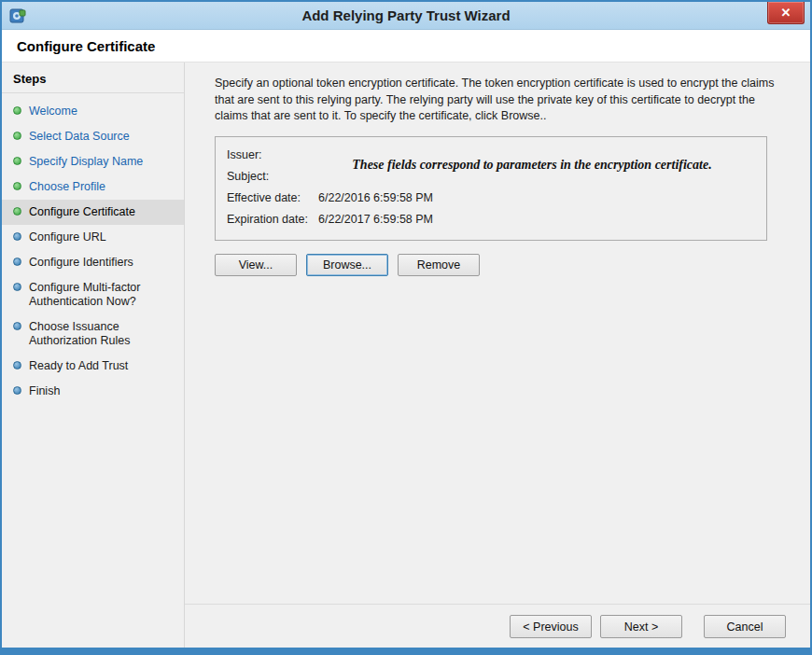  Describe the element at coordinates (81, 263) in the screenshot. I see `step-label: Configure Identifiers` at that location.